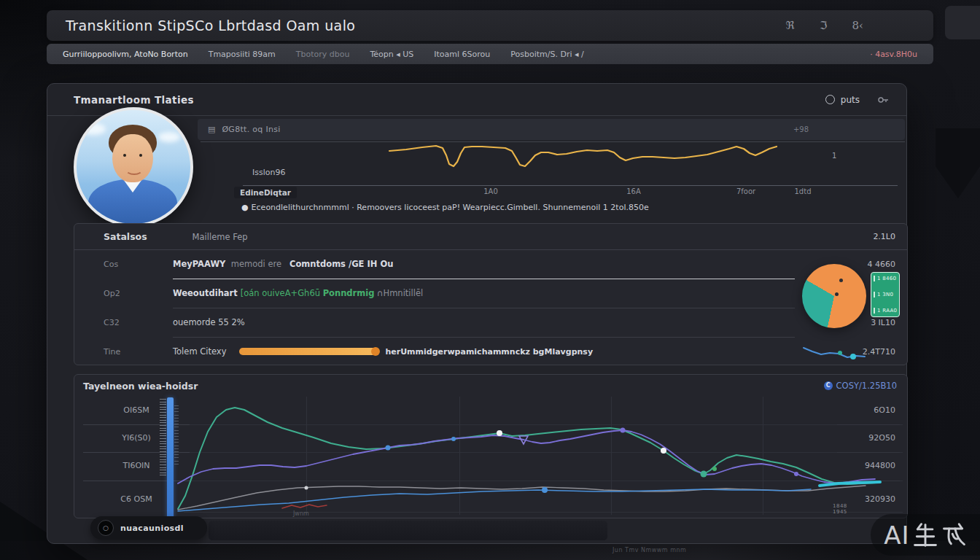 The width and height of the screenshot is (980, 560). What do you see at coordinates (489, 351) in the screenshot?
I see `row-text: herUmmidgerwpamichammnckz bgMlavgpnsy` at bounding box center [489, 351].